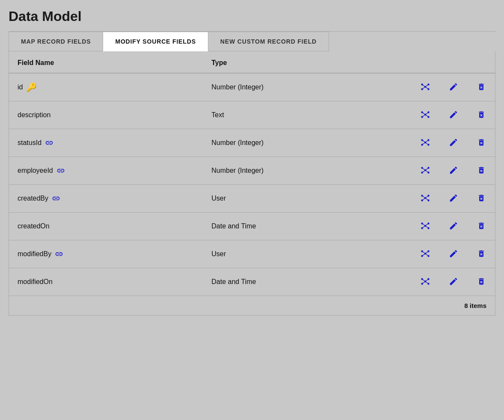  I want to click on field-name-text: id, so click(20, 87).